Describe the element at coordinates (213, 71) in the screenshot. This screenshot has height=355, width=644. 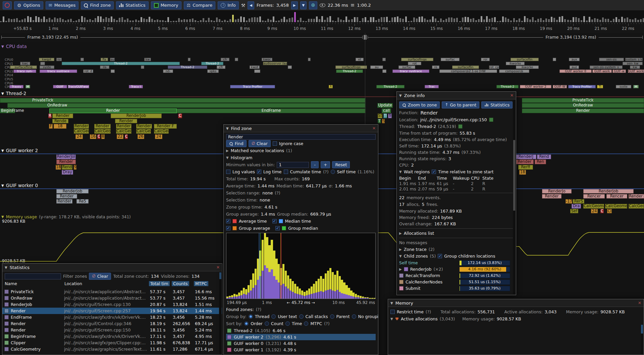
I see `cpu-zone: igiks` at that location.